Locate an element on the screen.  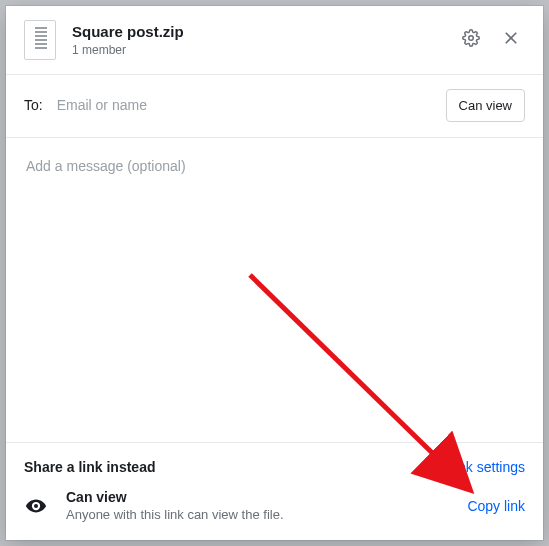
link-settings-button: Link settings is located at coordinates (486, 467).